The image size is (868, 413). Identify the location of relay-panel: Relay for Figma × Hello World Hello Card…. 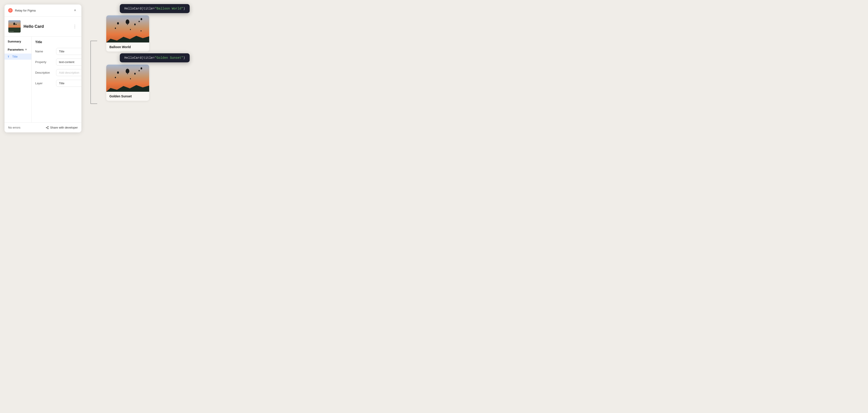
(43, 68).